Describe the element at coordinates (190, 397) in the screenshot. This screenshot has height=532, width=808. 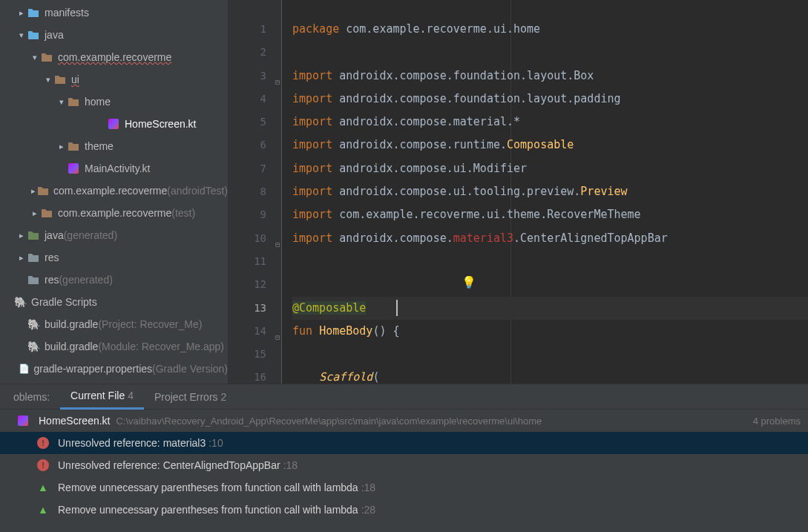
I see `tab-project-errors: Project Errors 2` at that location.